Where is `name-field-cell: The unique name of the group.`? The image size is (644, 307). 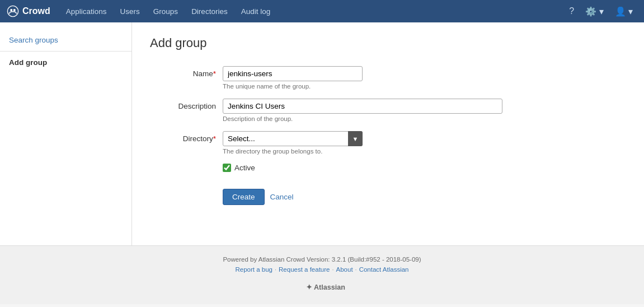
name-field-cell: The unique name of the group. is located at coordinates (382, 80).